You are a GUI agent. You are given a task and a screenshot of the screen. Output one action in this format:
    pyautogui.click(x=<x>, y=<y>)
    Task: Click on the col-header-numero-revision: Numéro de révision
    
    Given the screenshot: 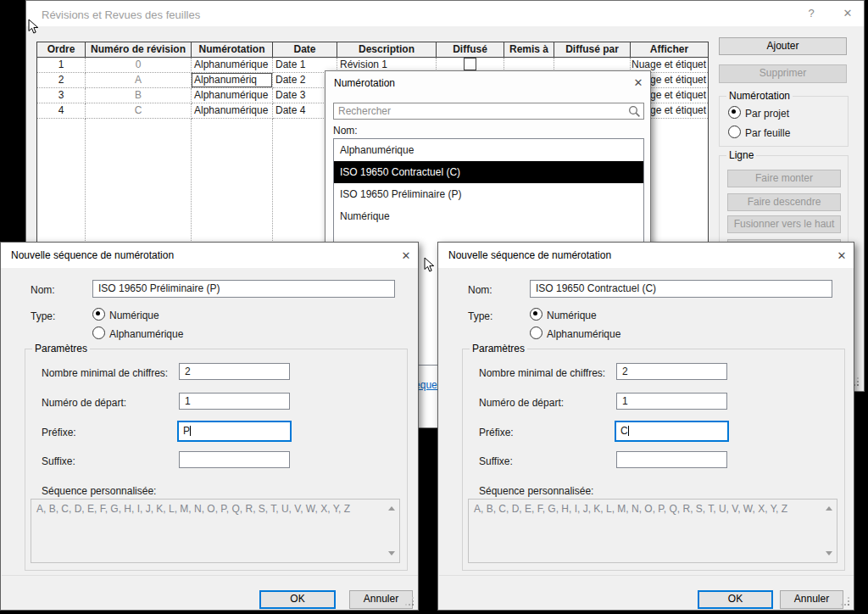 What is the action you would take?
    pyautogui.click(x=139, y=50)
    